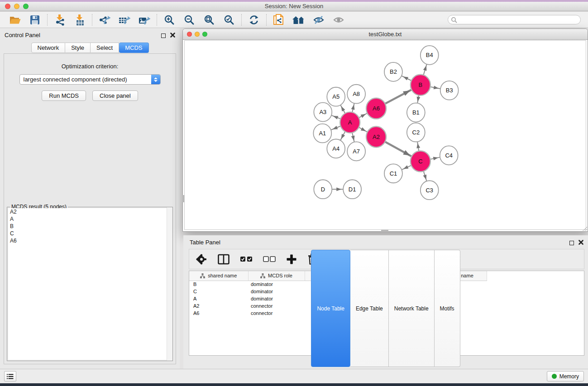 The width and height of the screenshot is (588, 386). Describe the element at coordinates (90, 80) in the screenshot. I see `criterion-select: largest connected component (directed)` at that location.